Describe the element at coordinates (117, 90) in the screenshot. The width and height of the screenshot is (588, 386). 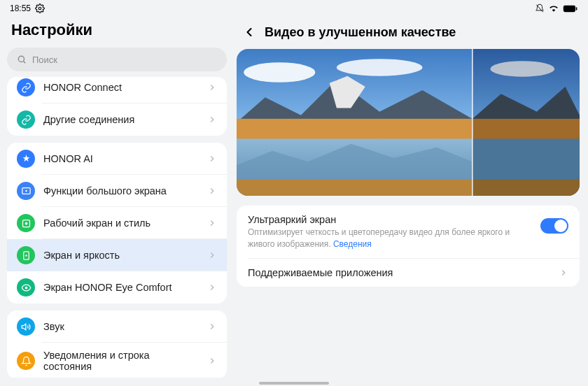
I see `sidebar-item: HONOR Connect` at that location.